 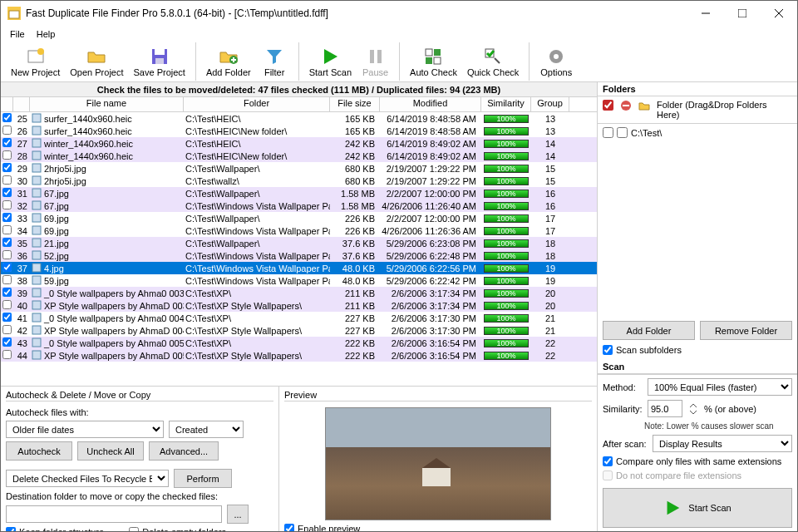 What do you see at coordinates (111, 451) in the screenshot?
I see `uncheck-all-button: Uncheck All` at bounding box center [111, 451].